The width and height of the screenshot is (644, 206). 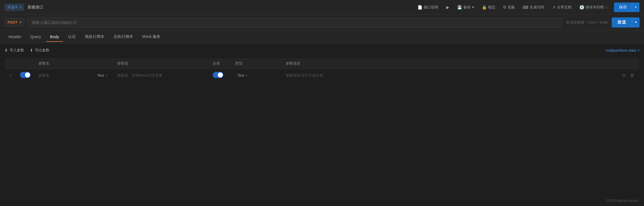 I want to click on top-bar: 开发中 ▾ 新建接口 📄 接口说明 ▶ 💾 备份 ▾ 🔒 锁定 ⧉ 克隆 ⌨ 生…, so click(x=322, y=7).